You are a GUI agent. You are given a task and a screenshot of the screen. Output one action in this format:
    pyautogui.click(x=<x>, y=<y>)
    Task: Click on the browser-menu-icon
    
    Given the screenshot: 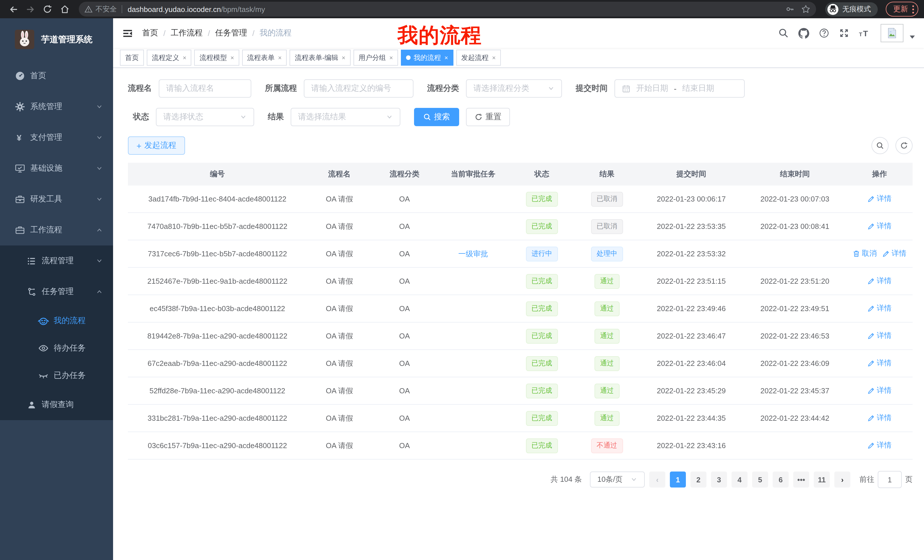 What is the action you would take?
    pyautogui.click(x=913, y=9)
    